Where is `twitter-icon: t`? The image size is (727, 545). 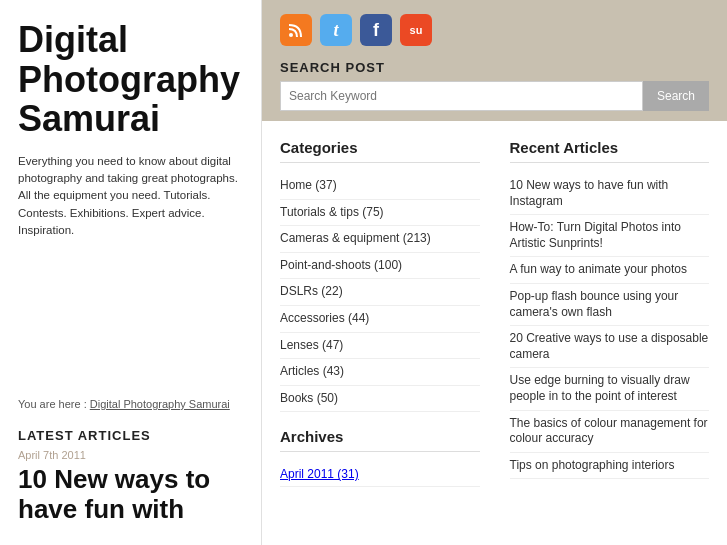 twitter-icon: t is located at coordinates (336, 30).